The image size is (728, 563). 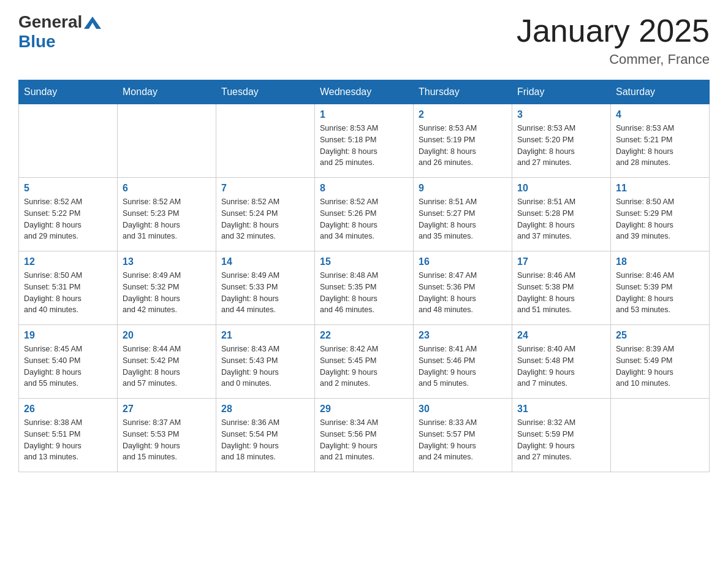 I want to click on day-cell: 26Sunrise: 8:38 AM Sunset: 5:51 PM Dayli…, so click(x=69, y=435).